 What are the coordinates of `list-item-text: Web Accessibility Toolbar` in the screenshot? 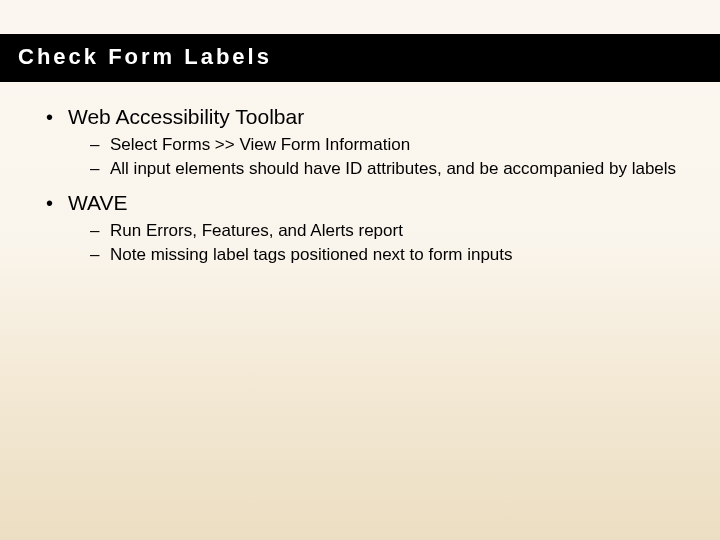 It's located at (186, 116).